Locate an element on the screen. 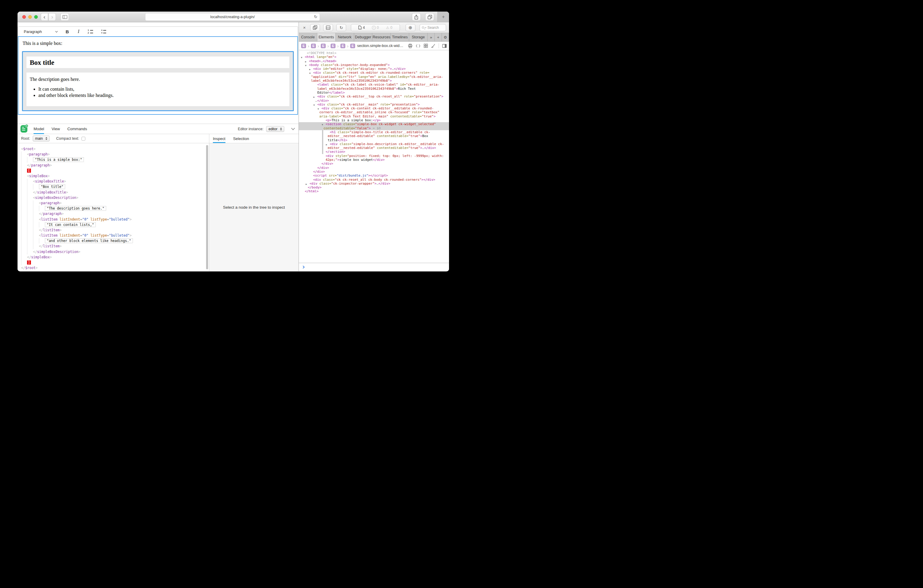 The image size is (923, 588). devtools-code-line: Editor</label> is located at coordinates (374, 93).